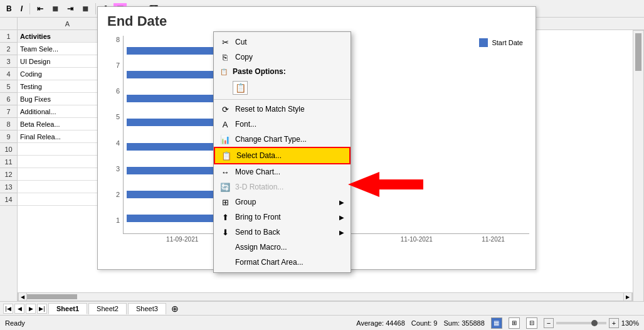 The width and height of the screenshot is (644, 330). Describe the element at coordinates (244, 57) in the screenshot. I see `copy-label: Copy` at that location.